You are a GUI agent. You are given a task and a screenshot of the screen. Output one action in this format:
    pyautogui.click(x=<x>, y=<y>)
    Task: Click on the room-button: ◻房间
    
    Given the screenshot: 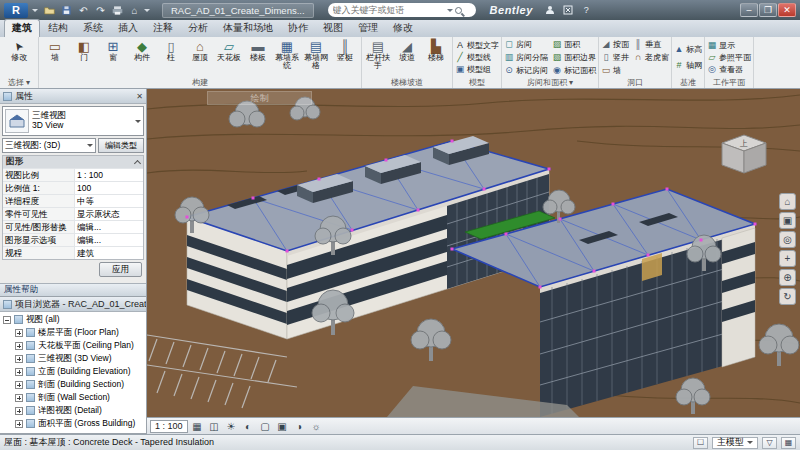 What is the action you would take?
    pyautogui.click(x=526, y=44)
    